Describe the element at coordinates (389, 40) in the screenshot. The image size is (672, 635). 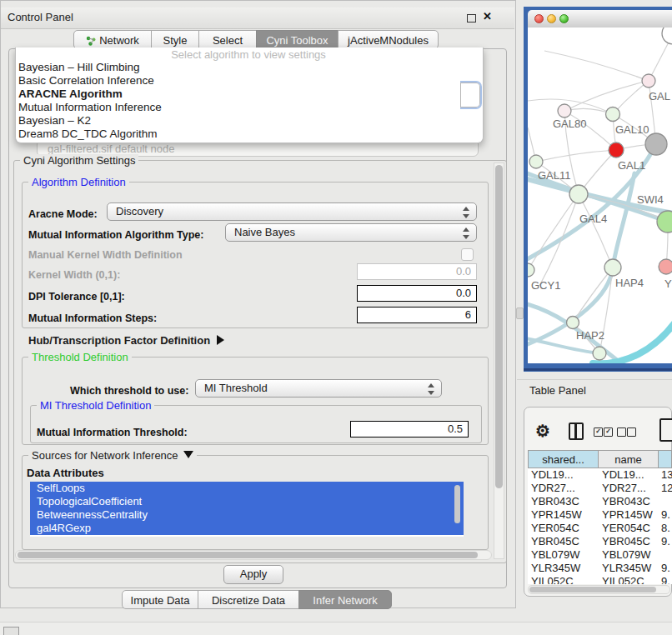
I see `tab-jactivemnodules: jActiveMNodules` at that location.